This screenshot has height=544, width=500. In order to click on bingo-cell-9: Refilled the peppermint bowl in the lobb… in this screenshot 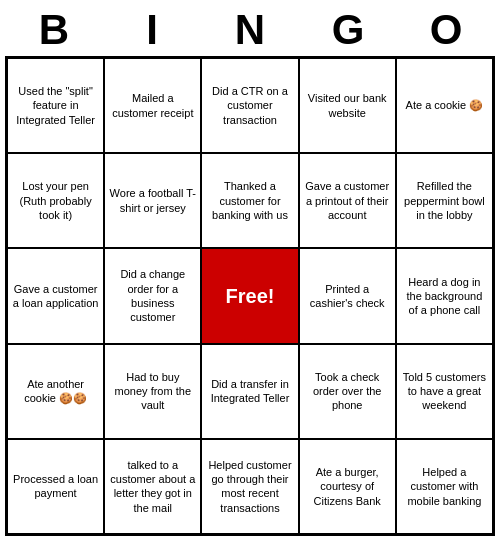, I will do `click(444, 200)`.